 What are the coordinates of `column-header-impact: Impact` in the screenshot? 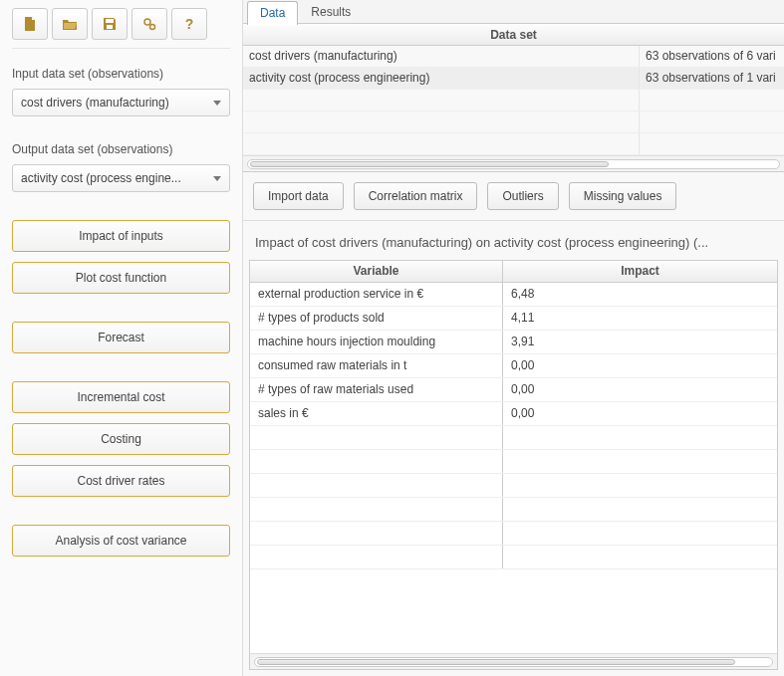 It's located at (640, 271).